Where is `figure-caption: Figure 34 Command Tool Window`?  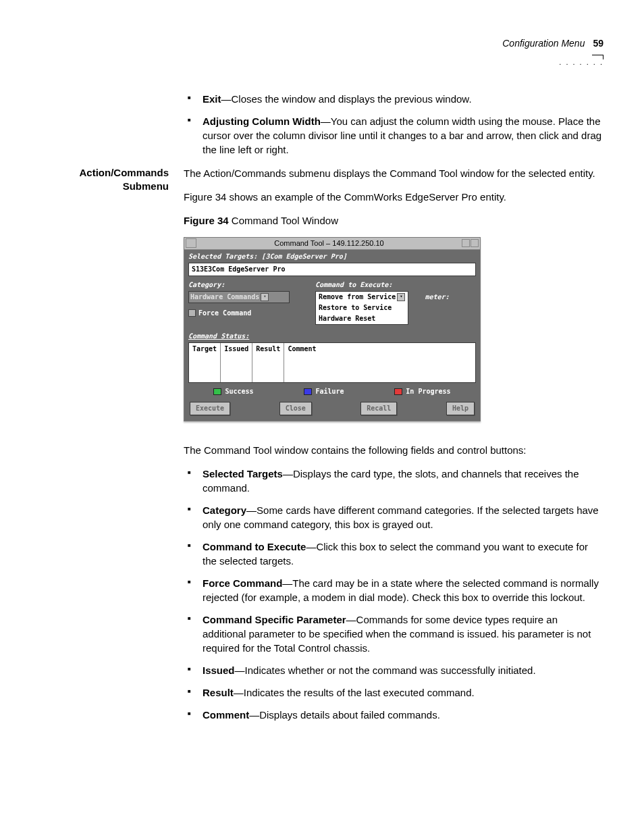 figure-caption: Figure 34 Command Tool Window is located at coordinates (394, 220).